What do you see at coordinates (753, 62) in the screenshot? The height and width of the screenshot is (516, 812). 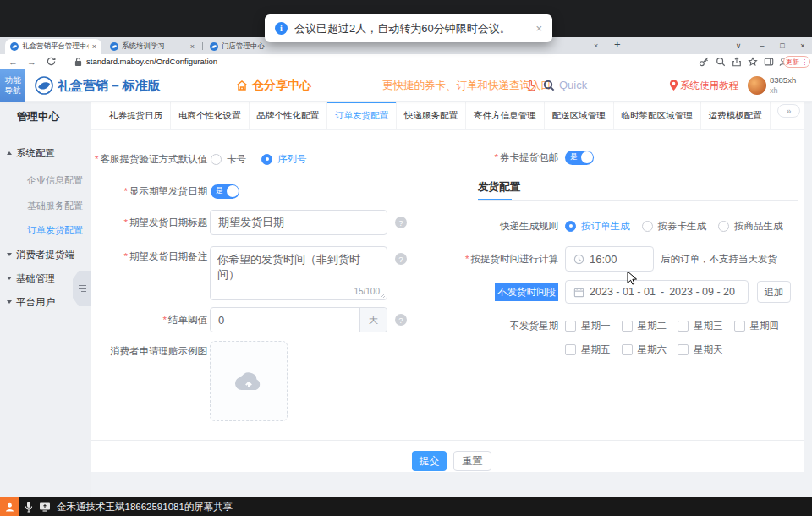 I see `bookmark-star-icon` at bounding box center [753, 62].